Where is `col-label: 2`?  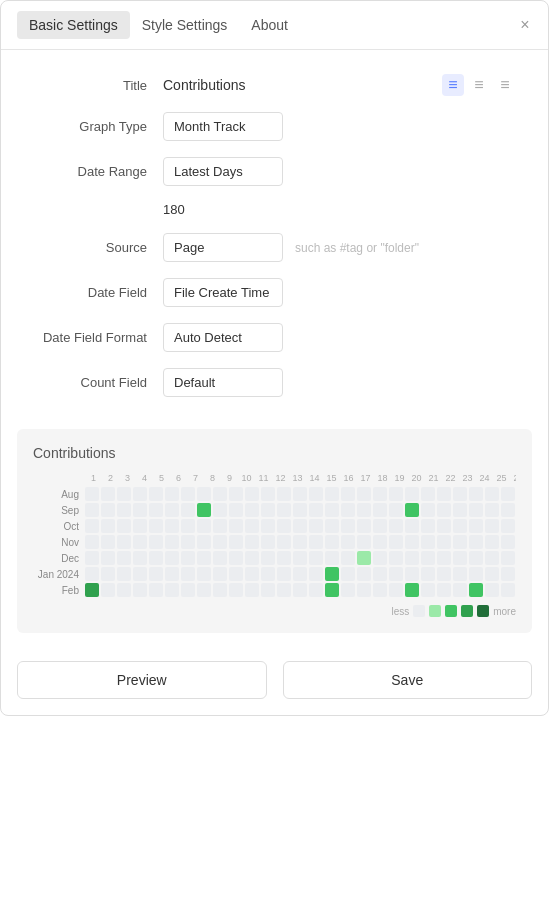
col-label: 2 is located at coordinates (110, 478).